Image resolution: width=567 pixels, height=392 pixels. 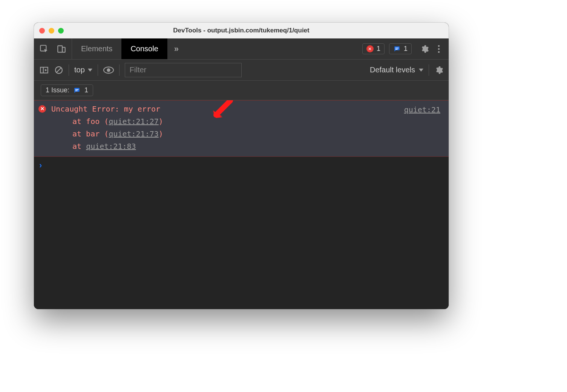 I want to click on filter-input, so click(x=183, y=70).